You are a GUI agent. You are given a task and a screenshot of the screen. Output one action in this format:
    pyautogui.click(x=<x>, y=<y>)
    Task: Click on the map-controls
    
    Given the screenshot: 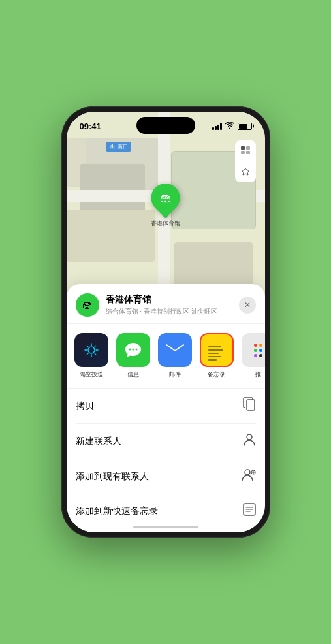 What is the action you would take?
    pyautogui.click(x=245, y=161)
    